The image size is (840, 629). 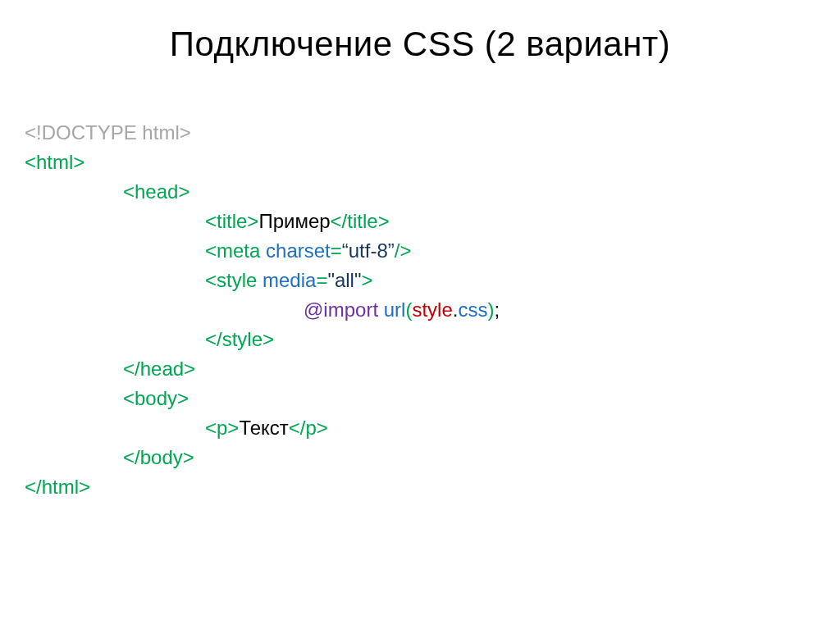 I want to click on code-style-attr-name: media, so click(x=289, y=280).